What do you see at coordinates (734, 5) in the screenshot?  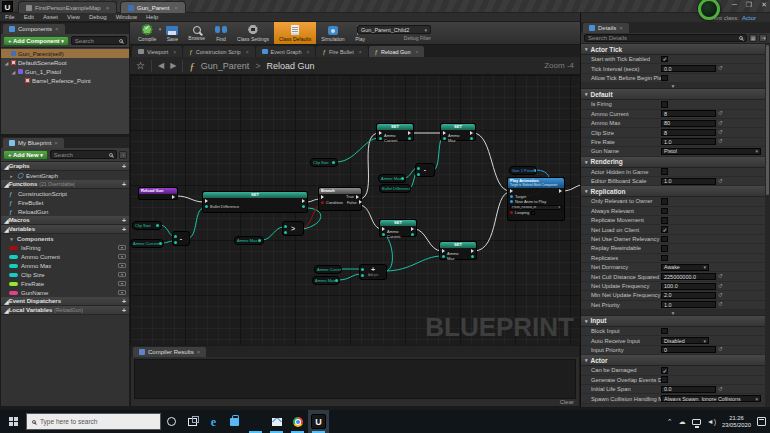 I see `minimize-button: ─` at bounding box center [734, 5].